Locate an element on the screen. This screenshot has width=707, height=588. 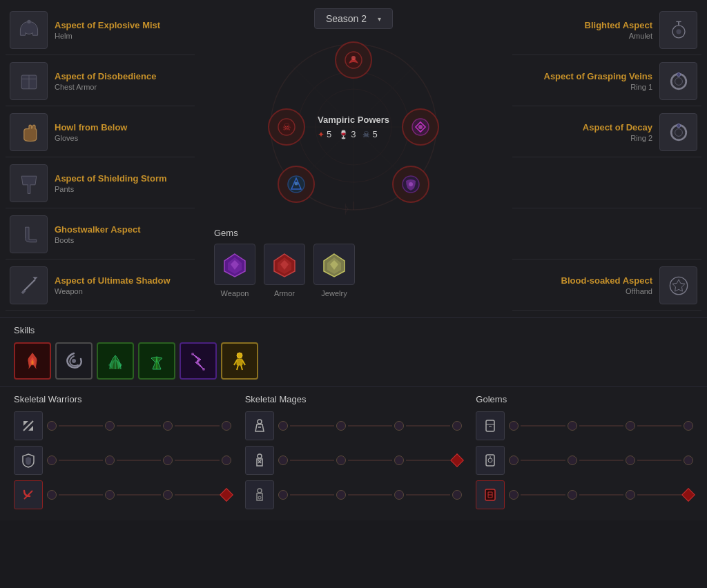
gear-right-item-0: Blighted Aspect Amulet is located at coordinates (607, 30).